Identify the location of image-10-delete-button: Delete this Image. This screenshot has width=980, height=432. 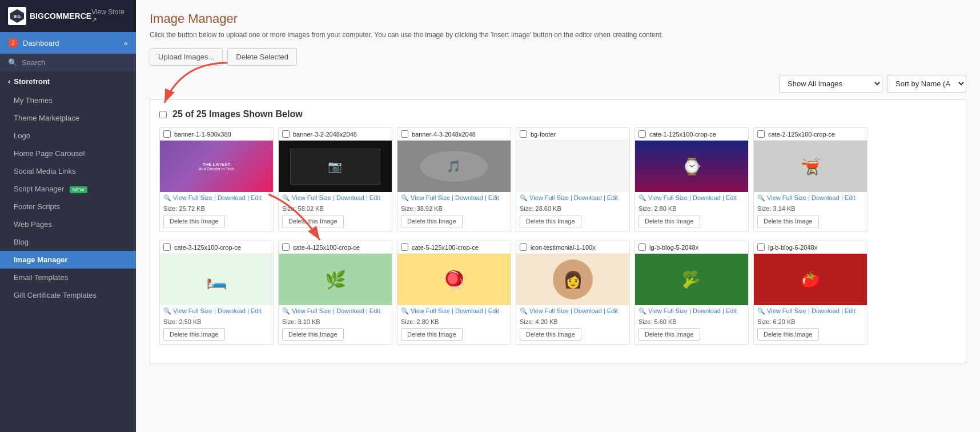
(551, 334).